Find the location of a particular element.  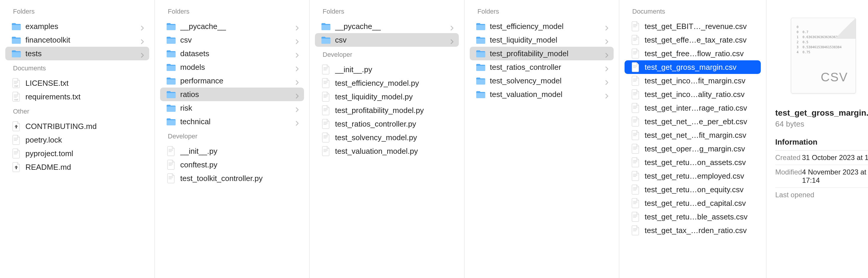

info-key: Modified is located at coordinates (788, 176).